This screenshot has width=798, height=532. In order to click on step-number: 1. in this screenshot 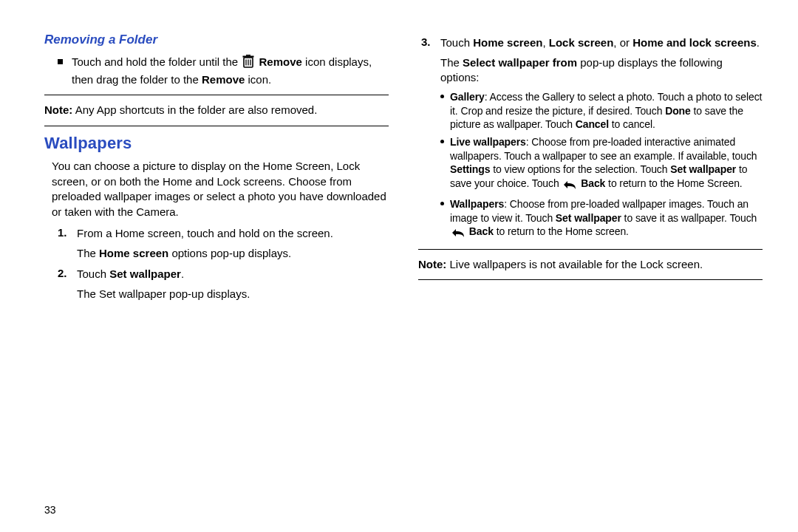, I will do `click(64, 232)`.